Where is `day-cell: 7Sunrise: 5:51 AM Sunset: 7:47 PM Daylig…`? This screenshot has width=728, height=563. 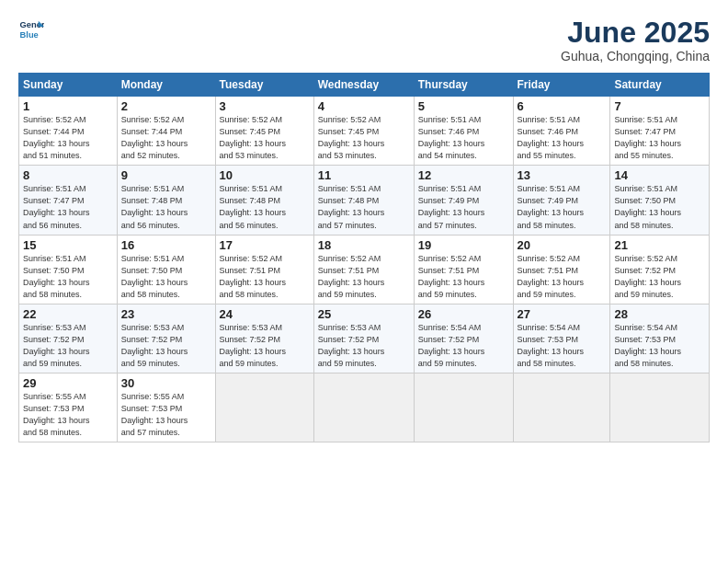 day-cell: 7Sunrise: 5:51 AM Sunset: 7:47 PM Daylig… is located at coordinates (660, 131).